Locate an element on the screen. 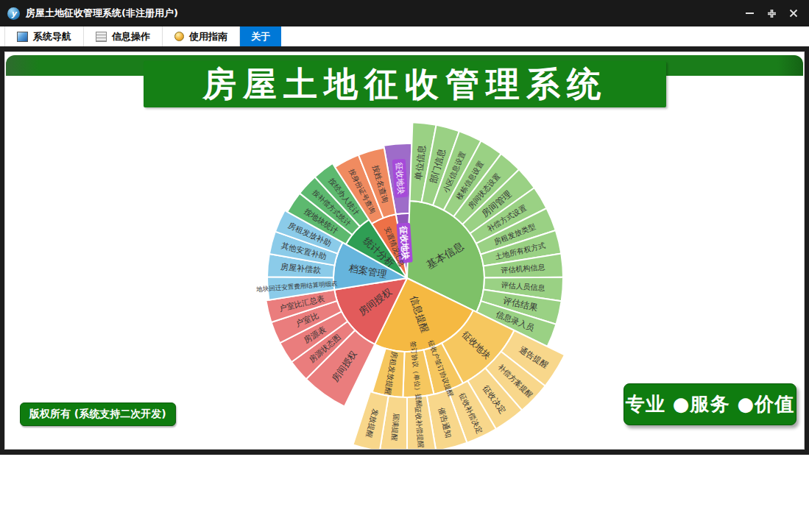 The height and width of the screenshot is (532, 809). app-logo-icon: y is located at coordinates (13, 13).